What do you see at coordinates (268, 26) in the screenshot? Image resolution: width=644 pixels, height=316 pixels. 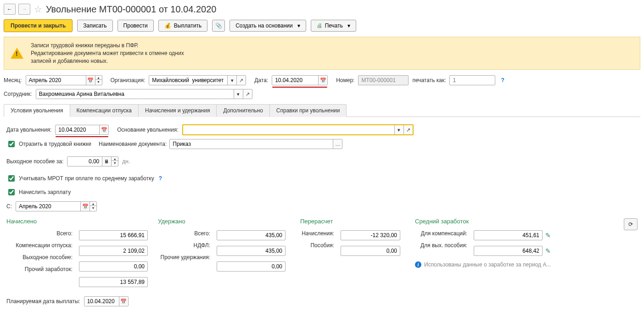 I see `create-based-on-button: Создать на основании▾` at bounding box center [268, 26].